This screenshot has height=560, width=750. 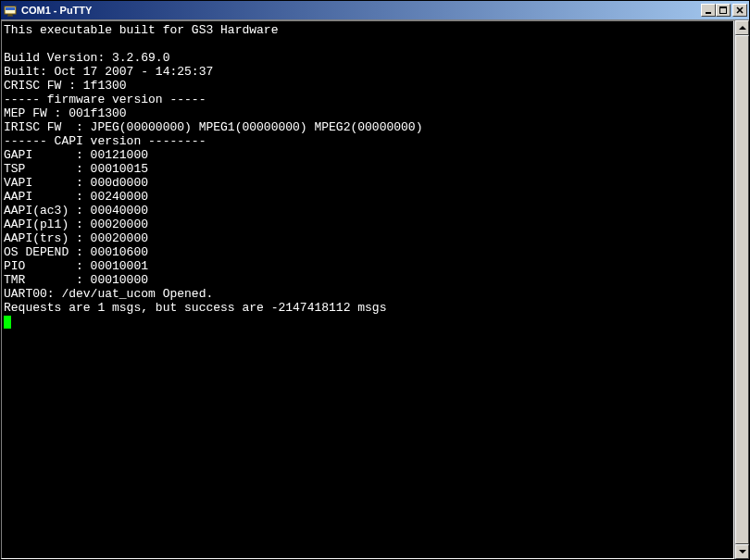 What do you see at coordinates (743, 290) in the screenshot?
I see `scrollbar-thumb` at bounding box center [743, 290].